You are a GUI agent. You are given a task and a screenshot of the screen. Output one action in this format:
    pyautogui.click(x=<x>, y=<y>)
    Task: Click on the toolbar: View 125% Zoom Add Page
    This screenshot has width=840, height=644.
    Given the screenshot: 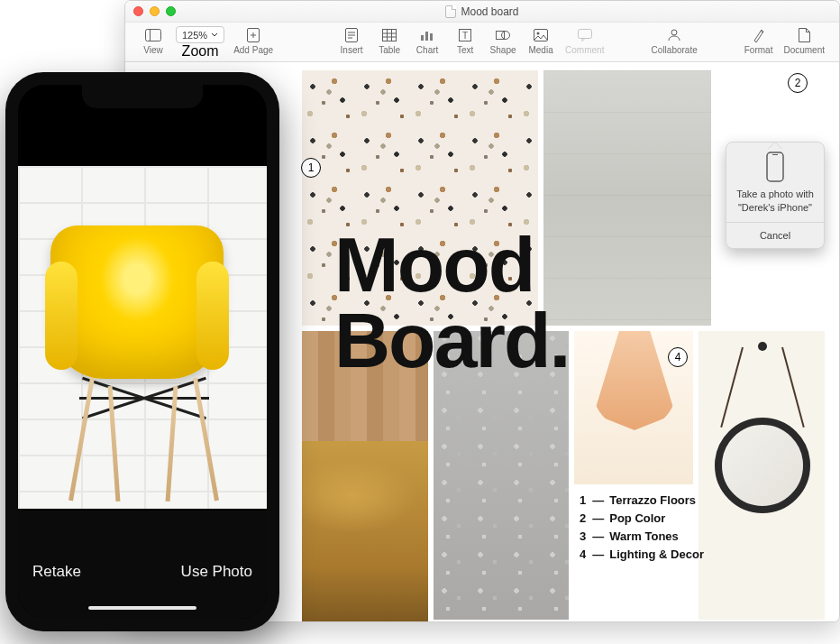 What is the action you would take?
    pyautogui.click(x=482, y=42)
    